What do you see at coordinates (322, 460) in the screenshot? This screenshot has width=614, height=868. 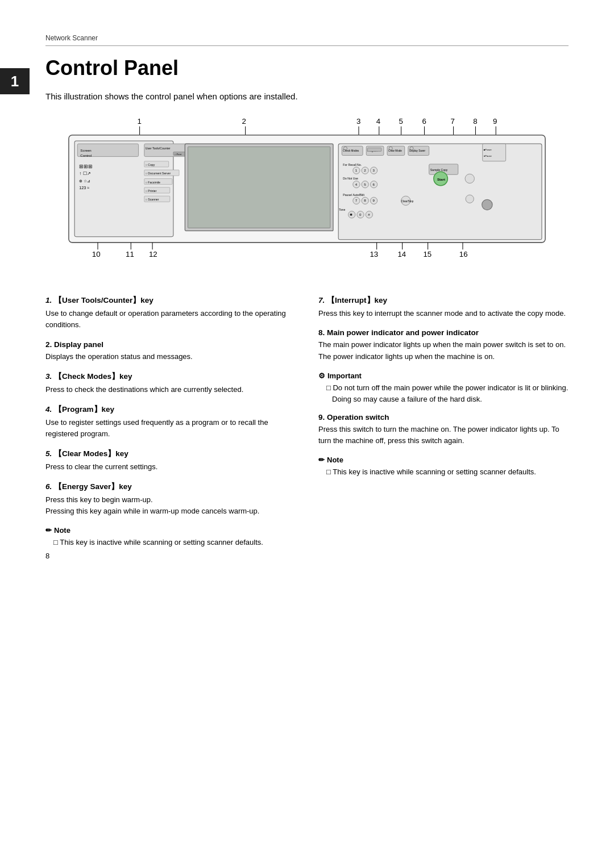 I see `pencil-icon-right` at bounding box center [322, 460].